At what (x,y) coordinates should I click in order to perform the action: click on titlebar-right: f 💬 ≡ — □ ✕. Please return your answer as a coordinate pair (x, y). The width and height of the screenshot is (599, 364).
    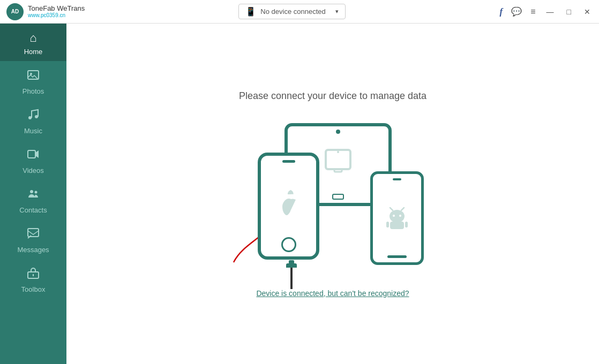
    Looking at the image, I should click on (546, 12).